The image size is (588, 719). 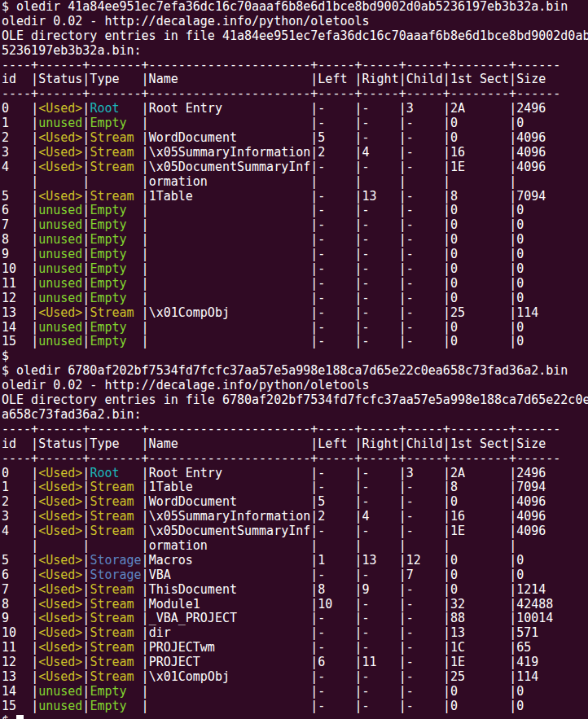 What do you see at coordinates (60, 182) in the screenshot?
I see `cell-status` at bounding box center [60, 182].